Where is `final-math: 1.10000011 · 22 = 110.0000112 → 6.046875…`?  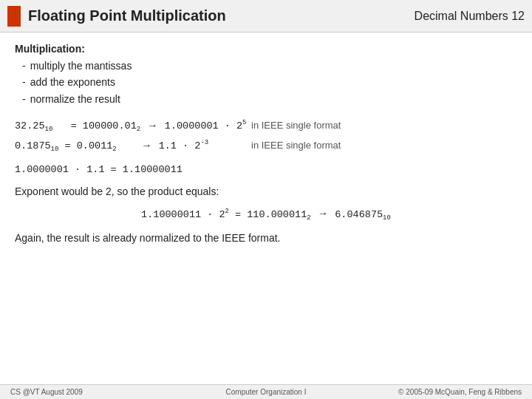
final-math: 1.10000011 · 22 = 110.0000112 → 6.046875… is located at coordinates (266, 214).